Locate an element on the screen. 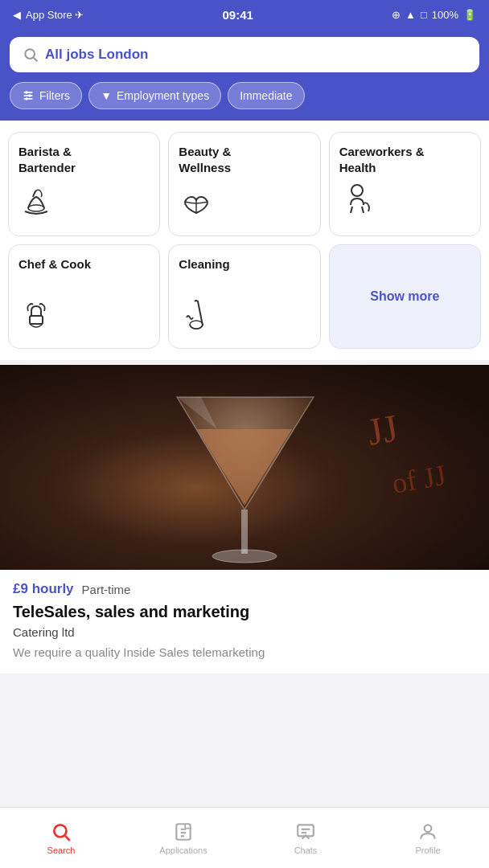 The image size is (489, 868). immediate-label: Immediate is located at coordinates (265, 96).